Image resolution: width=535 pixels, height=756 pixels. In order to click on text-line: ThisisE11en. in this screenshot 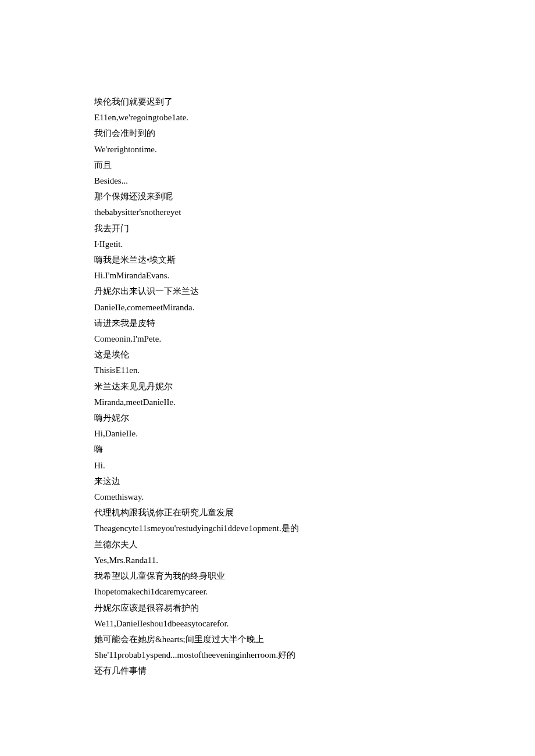, I will do `click(269, 371)`.